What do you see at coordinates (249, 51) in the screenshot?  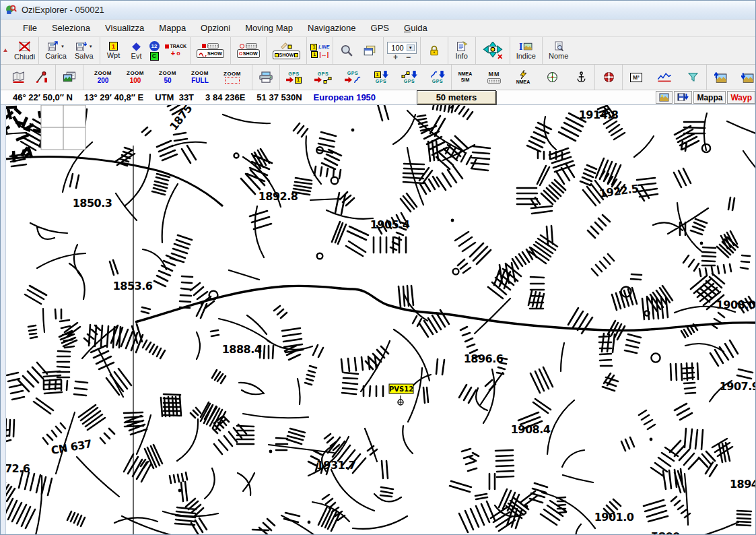 I see `points-show-group: SHOW` at bounding box center [249, 51].